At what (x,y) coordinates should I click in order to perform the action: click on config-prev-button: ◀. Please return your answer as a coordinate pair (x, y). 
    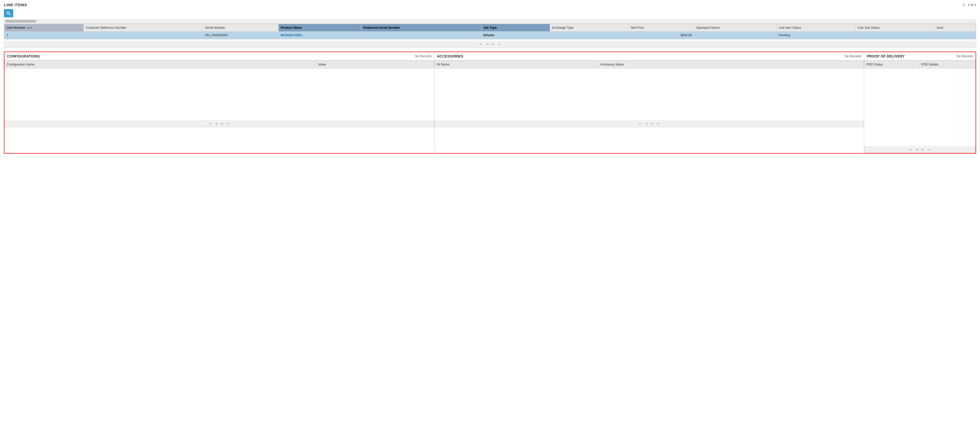
    Looking at the image, I should click on (216, 124).